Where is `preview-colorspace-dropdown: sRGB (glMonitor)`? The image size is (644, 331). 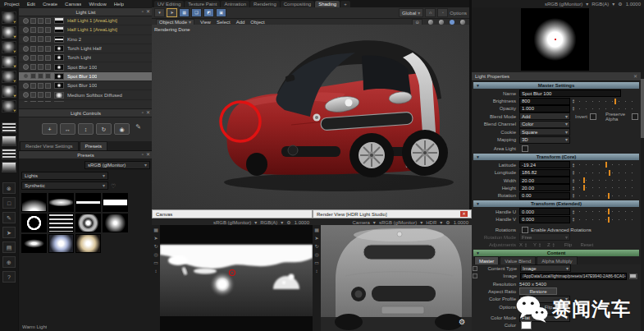 preview-colorspace-dropdown: sRGB (glMonitor) is located at coordinates (564, 4).